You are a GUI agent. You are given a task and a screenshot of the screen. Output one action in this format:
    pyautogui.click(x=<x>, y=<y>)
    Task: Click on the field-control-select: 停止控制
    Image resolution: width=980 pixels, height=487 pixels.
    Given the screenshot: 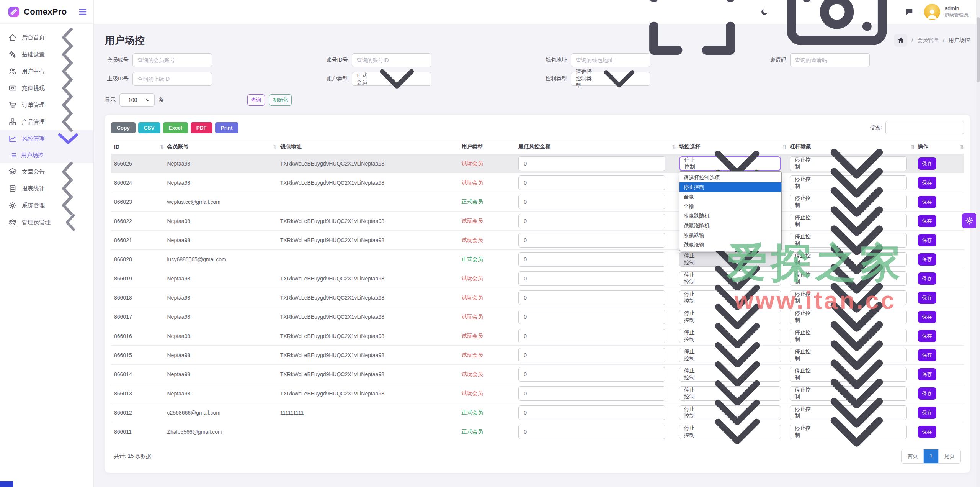 What is the action you would take?
    pyautogui.click(x=730, y=432)
    